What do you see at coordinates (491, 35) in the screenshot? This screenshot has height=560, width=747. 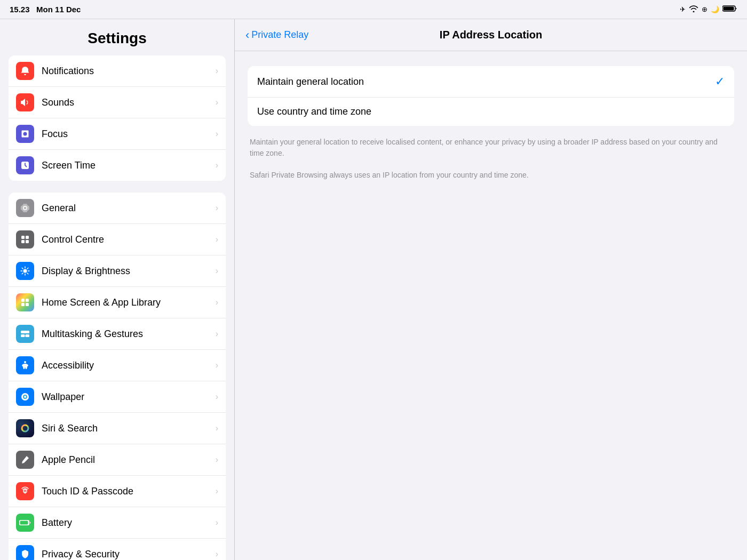 I see `right-header: ‹ Private Relay IP Address Location` at bounding box center [491, 35].